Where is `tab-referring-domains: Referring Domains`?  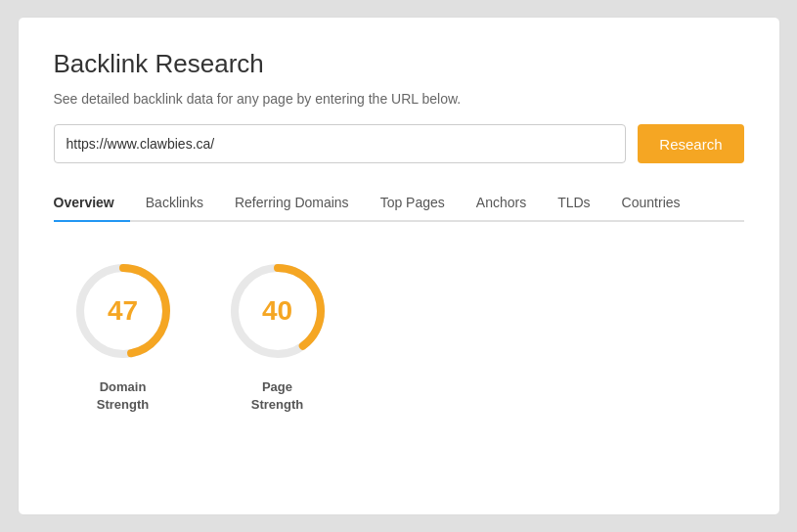 tab-referring-domains: Referring Domains is located at coordinates (291, 203).